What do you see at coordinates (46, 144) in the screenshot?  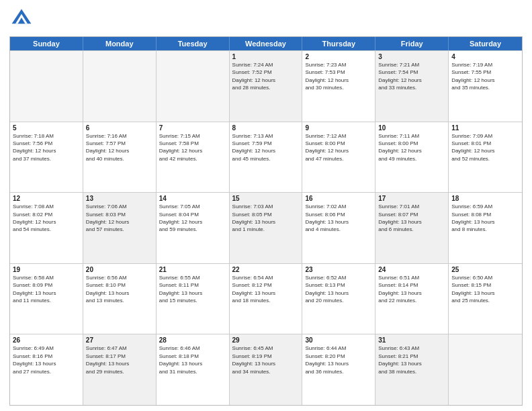 I see `cell-info-line: Sunset: 7:56 PM` at bounding box center [46, 144].